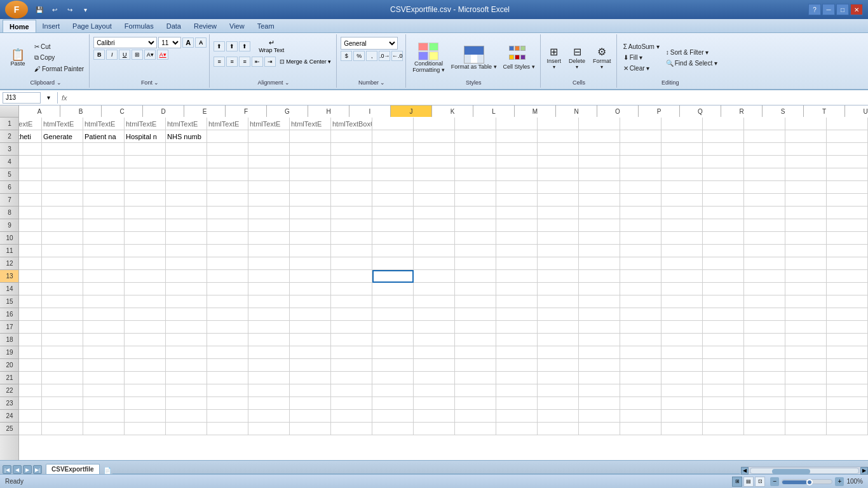 This screenshot has height=488, width=868. I want to click on cell-N11, so click(558, 251).